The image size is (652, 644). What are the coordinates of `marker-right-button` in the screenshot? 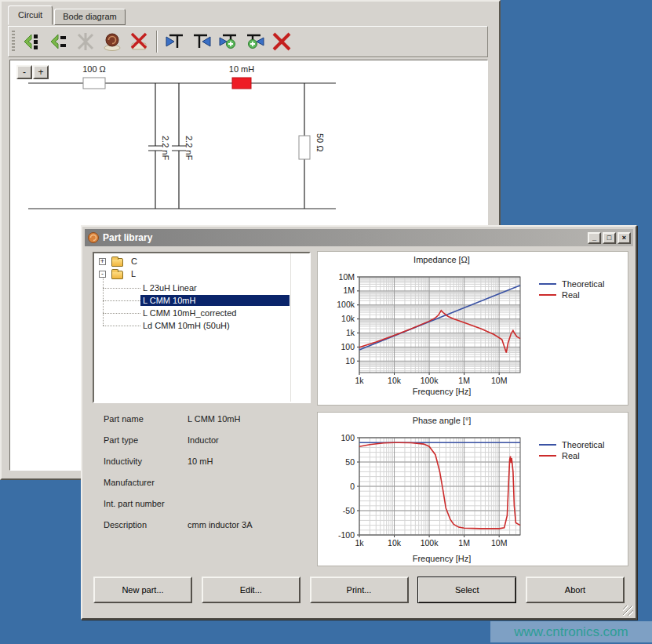 It's located at (202, 42).